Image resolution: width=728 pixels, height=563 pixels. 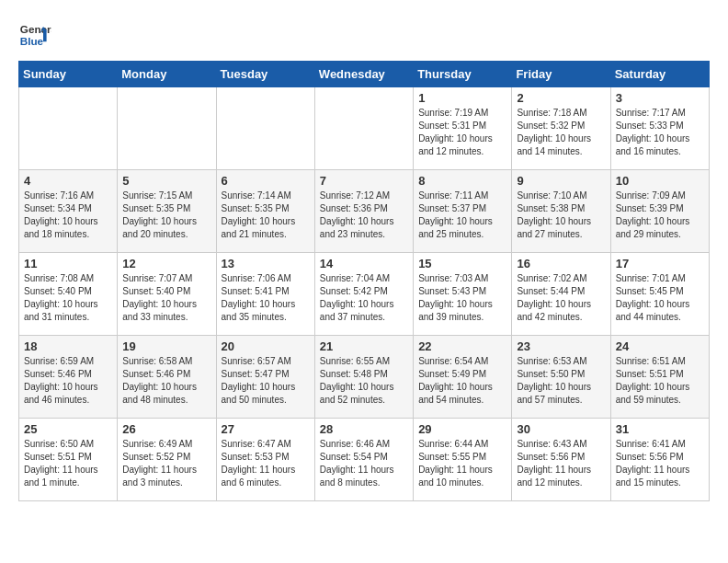 I want to click on calendar-cell: 6Sunrise: 7:14 AM Sunset: 5:35 PM Daylig…, so click(x=265, y=212).